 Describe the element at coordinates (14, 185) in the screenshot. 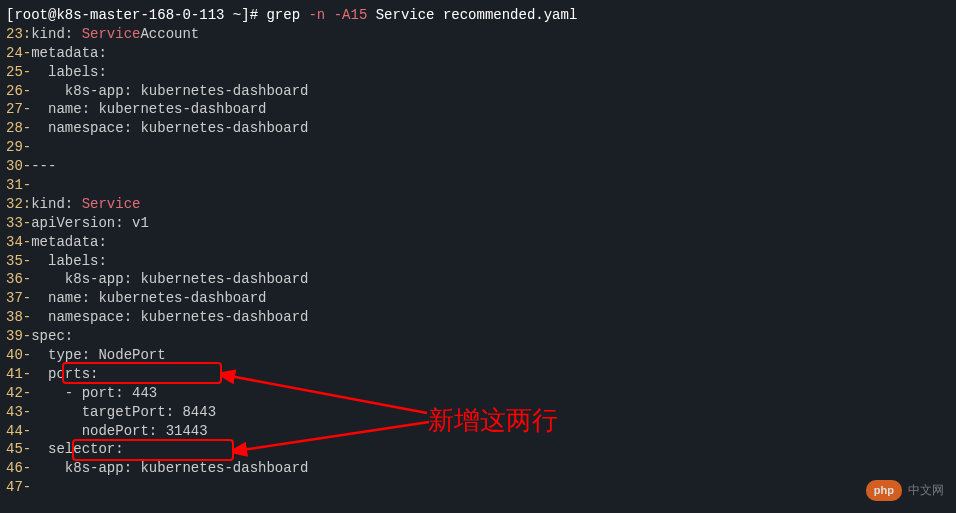

I see `line-number: 31` at that location.